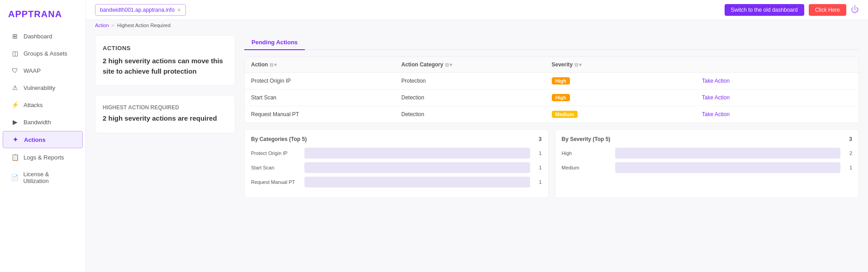 This screenshot has width=868, height=272. I want to click on license-icon: 📄, so click(14, 178).